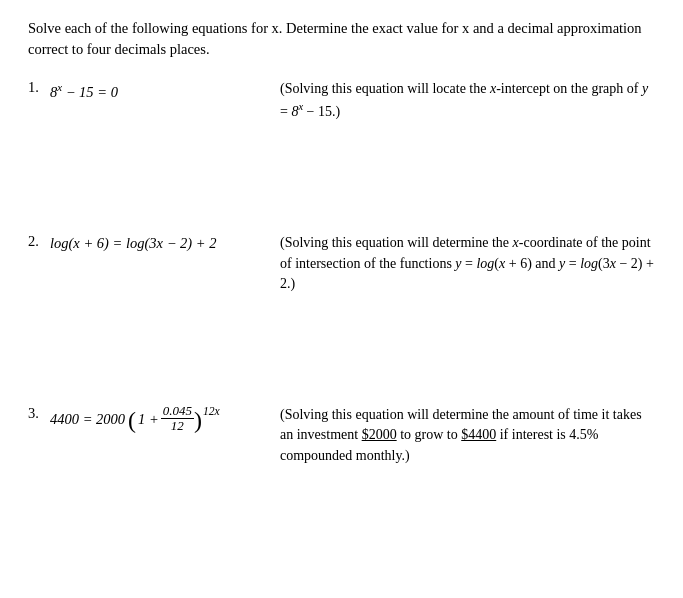  What do you see at coordinates (165, 91) in the screenshot?
I see `problem-1-equation: 8x − 15 = 0` at bounding box center [165, 91].